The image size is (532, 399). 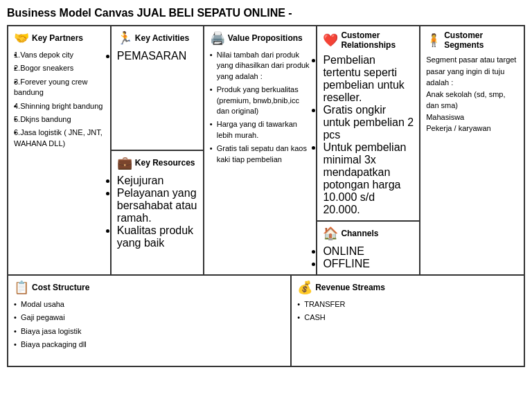 What do you see at coordinates (407, 312) in the screenshot?
I see `revenue-streams-list: TRANSFER CASH` at bounding box center [407, 312].